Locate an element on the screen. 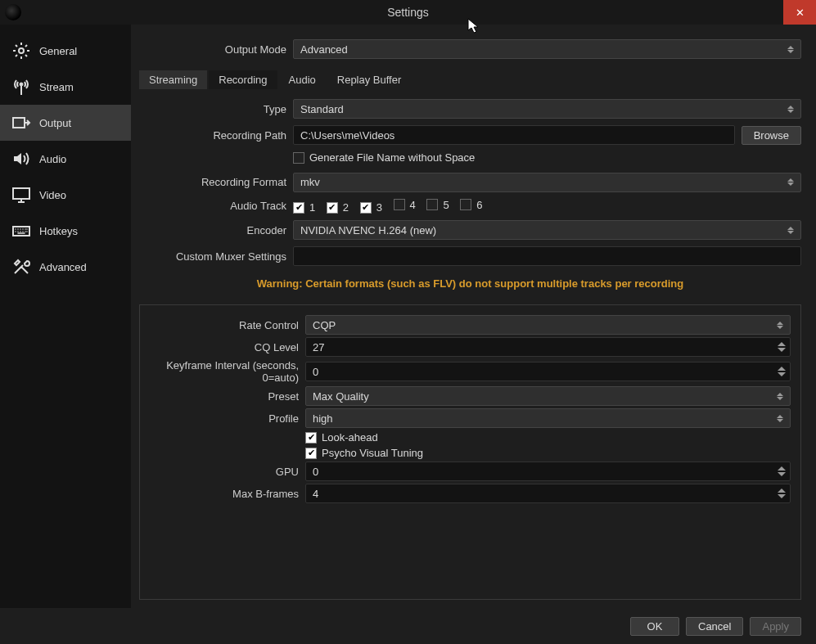  dialog-footer: OK Cancel Apply is located at coordinates (408, 626).